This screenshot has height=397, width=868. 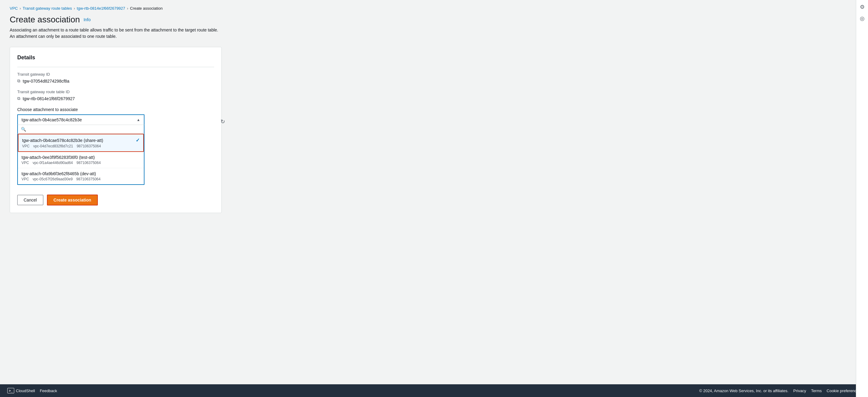 I want to click on tgw-id-label: Transit gateway ID, so click(x=116, y=74).